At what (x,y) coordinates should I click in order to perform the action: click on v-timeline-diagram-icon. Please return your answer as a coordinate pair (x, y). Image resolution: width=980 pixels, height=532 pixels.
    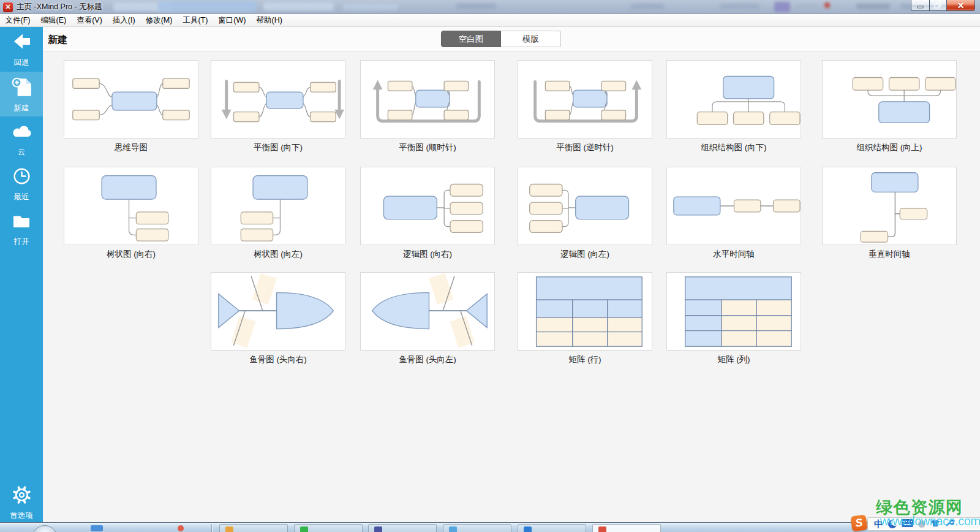
    Looking at the image, I should click on (889, 206).